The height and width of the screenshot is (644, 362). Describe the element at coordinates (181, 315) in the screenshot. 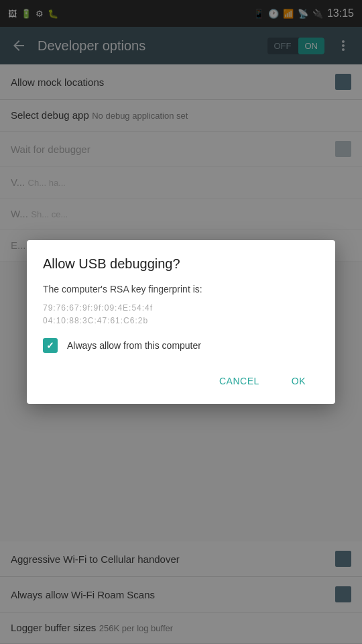

I see `fingerprint-hash: 79:76:67:9f:9f:09:4E:54:4f 04:10:88:3C:4…` at that location.